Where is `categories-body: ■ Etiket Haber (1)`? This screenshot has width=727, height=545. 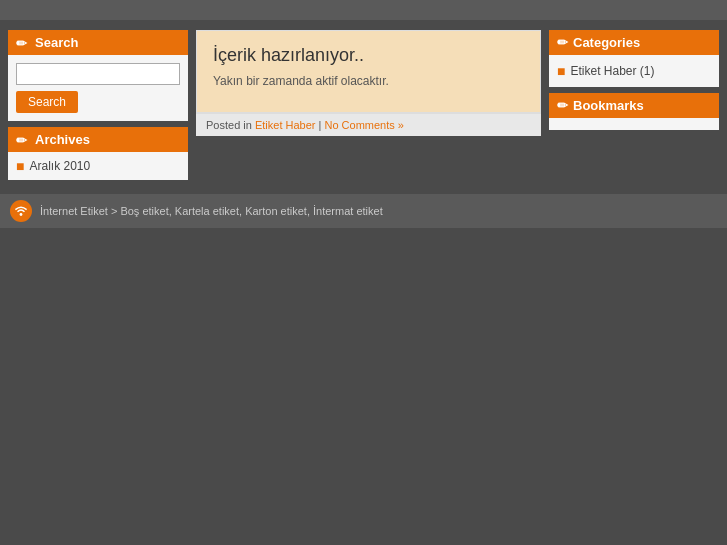
categories-body: ■ Etiket Haber (1) is located at coordinates (634, 71).